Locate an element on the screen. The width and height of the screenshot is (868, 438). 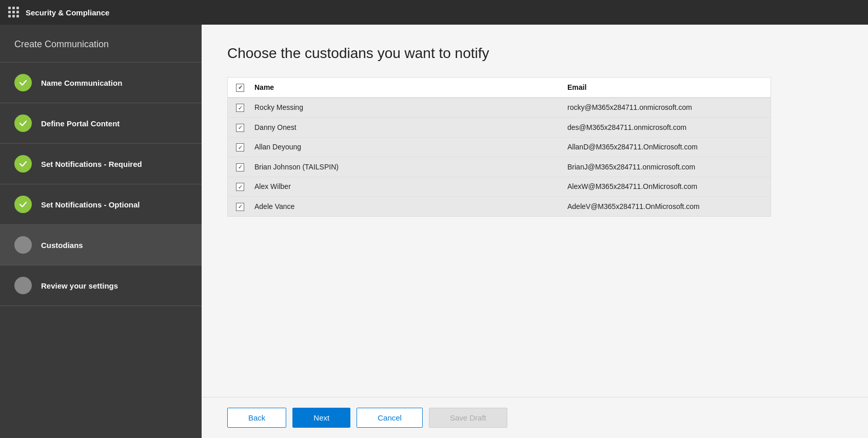
grid-dots-icon is located at coordinates (14, 12).